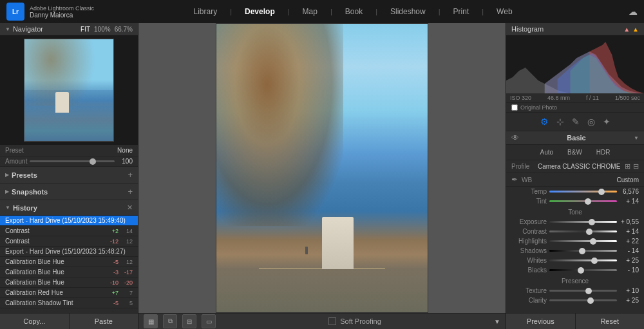 The height and width of the screenshot is (329, 644). What do you see at coordinates (102, 30) in the screenshot?
I see `zoom-100: 100%` at bounding box center [102, 30].